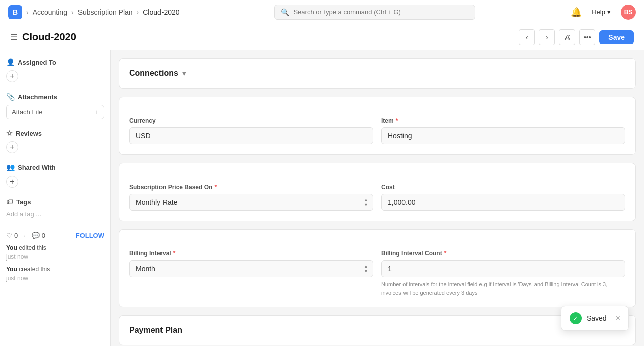 The height and width of the screenshot is (346, 644). I want to click on comments-item: 💬 0, so click(38, 235).